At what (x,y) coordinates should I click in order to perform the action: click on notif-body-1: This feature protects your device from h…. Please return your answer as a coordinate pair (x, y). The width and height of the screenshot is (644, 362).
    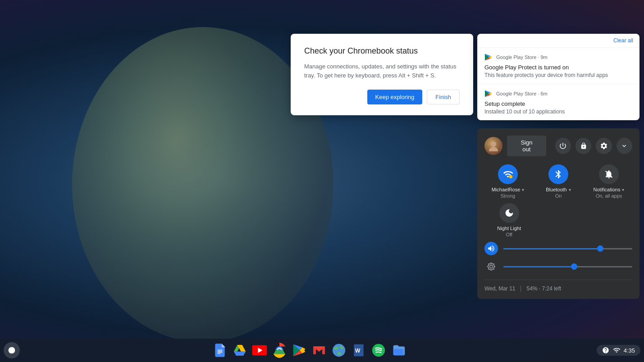
    Looking at the image, I should click on (558, 75).